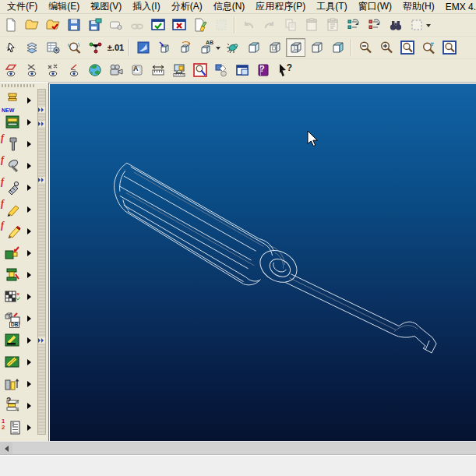  I want to click on open-file-button, so click(31, 25).